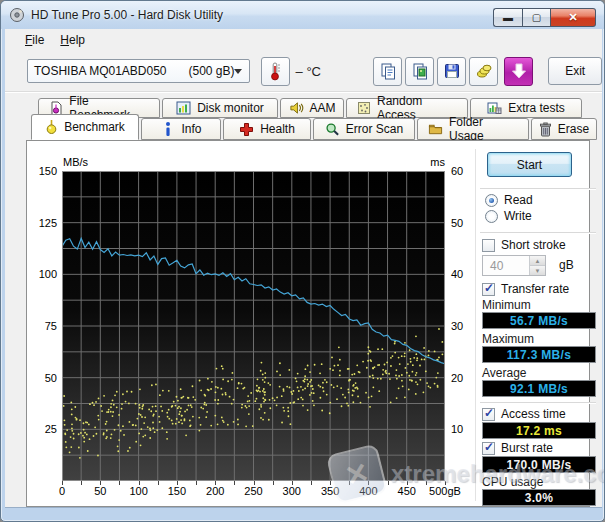 Image resolution: width=605 pixels, height=522 pixels. I want to click on cpu-usage-value: 3.0%, so click(539, 498).